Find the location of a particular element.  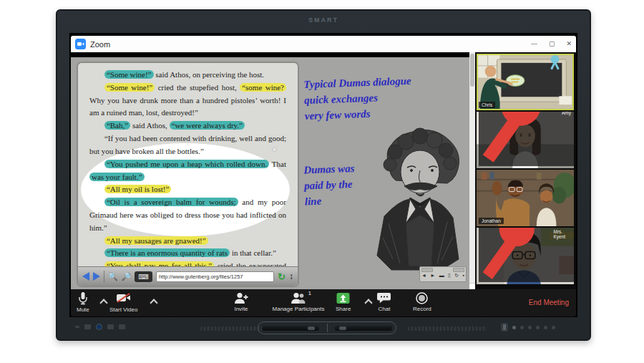

camera-off-icon is located at coordinates (124, 299).